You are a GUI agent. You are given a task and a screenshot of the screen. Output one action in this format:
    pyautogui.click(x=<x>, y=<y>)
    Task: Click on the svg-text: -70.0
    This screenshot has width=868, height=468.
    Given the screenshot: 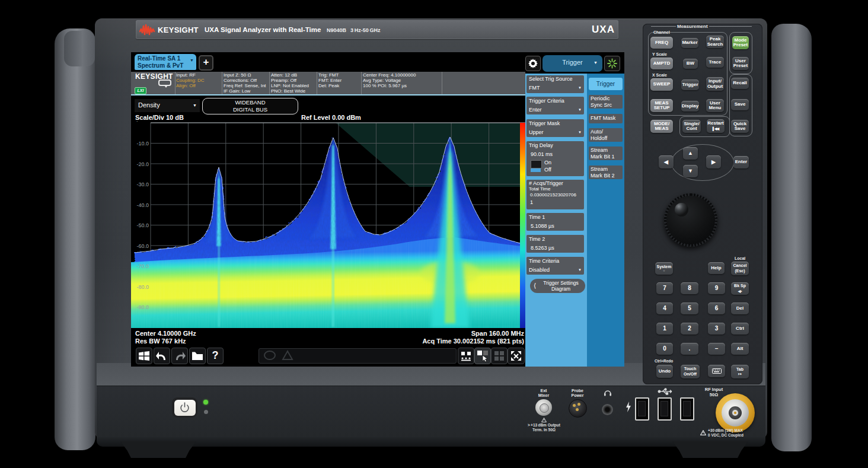 What is the action you would take?
    pyautogui.click(x=142, y=266)
    